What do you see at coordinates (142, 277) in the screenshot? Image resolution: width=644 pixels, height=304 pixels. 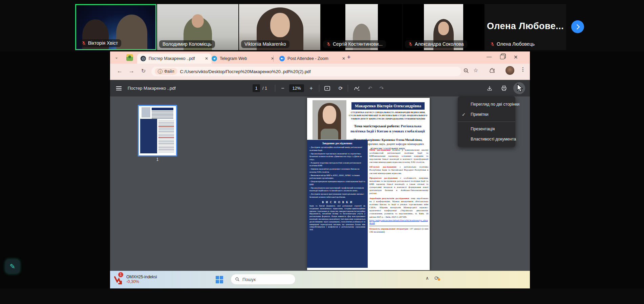 I see `widget-title: OMXH25-indeksi` at bounding box center [142, 277].